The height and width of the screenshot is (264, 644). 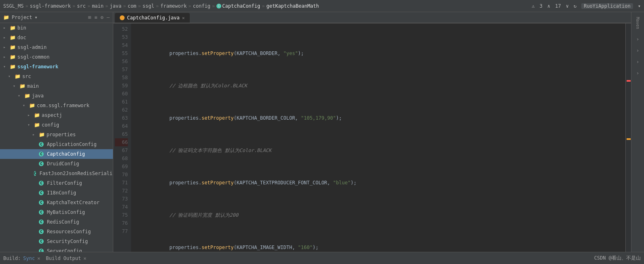 I want to click on dropdown-icon: ▾, so click(x=639, y=6).